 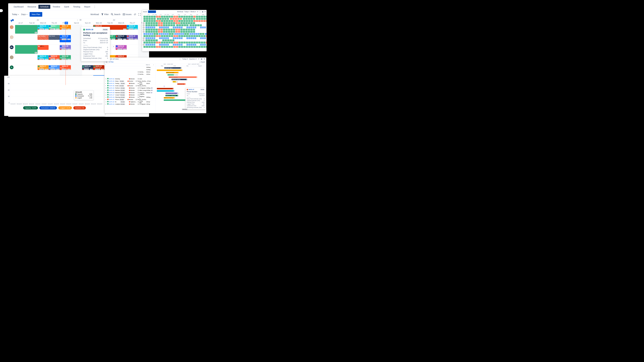 What do you see at coordinates (44, 7) in the screenshot?
I see `tab-schedule: Schedule` at bounding box center [44, 7].